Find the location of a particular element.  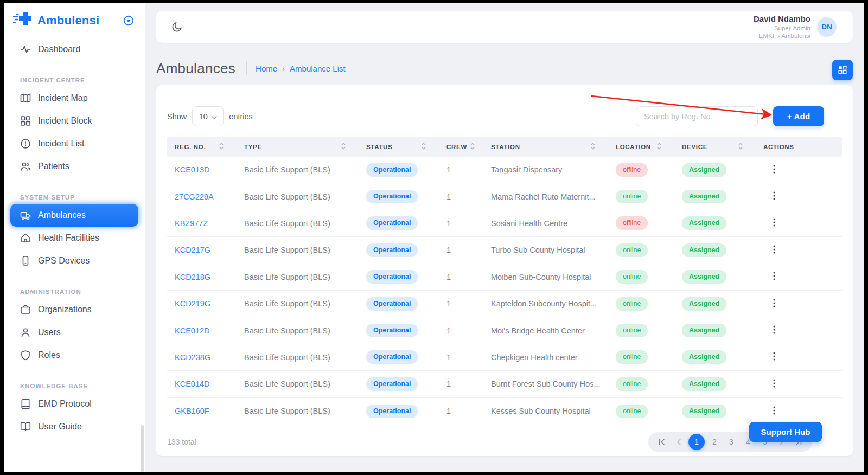

support-hub-button: Support Hub is located at coordinates (786, 432).